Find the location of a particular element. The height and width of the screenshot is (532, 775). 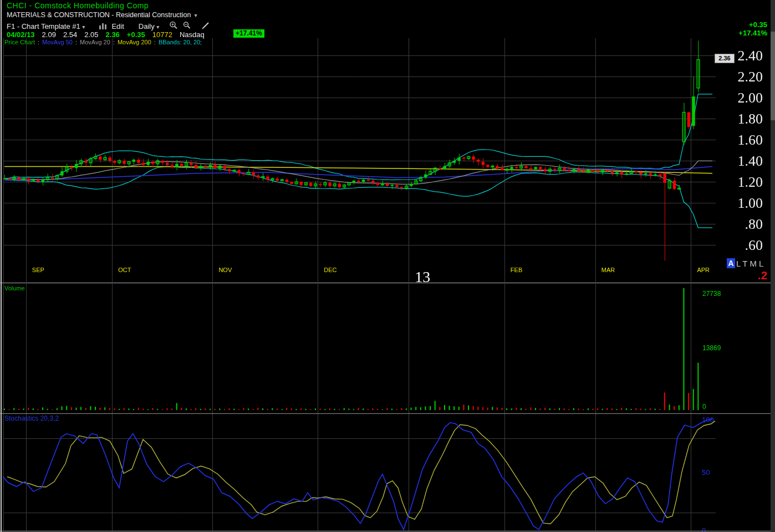

corner-red-mark: .2 is located at coordinates (763, 275).